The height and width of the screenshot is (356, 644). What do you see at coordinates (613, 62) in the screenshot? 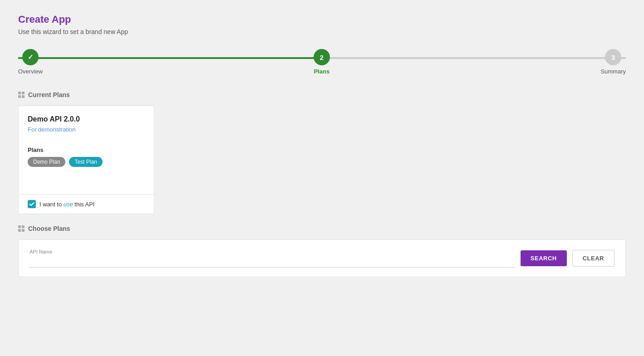
I see `wizard-step-summary: 3 Summary` at bounding box center [613, 62].